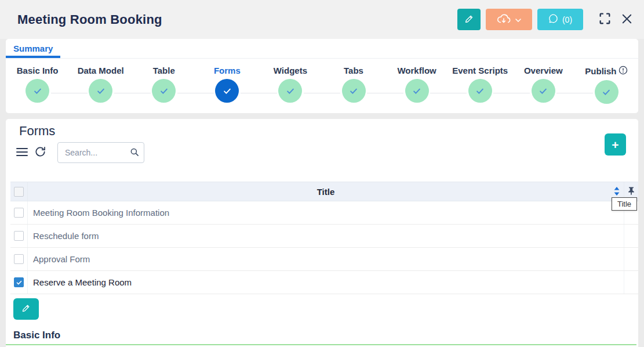 This screenshot has height=347, width=644. Describe the element at coordinates (326, 191) in the screenshot. I see `column-header-label: Title` at that location.